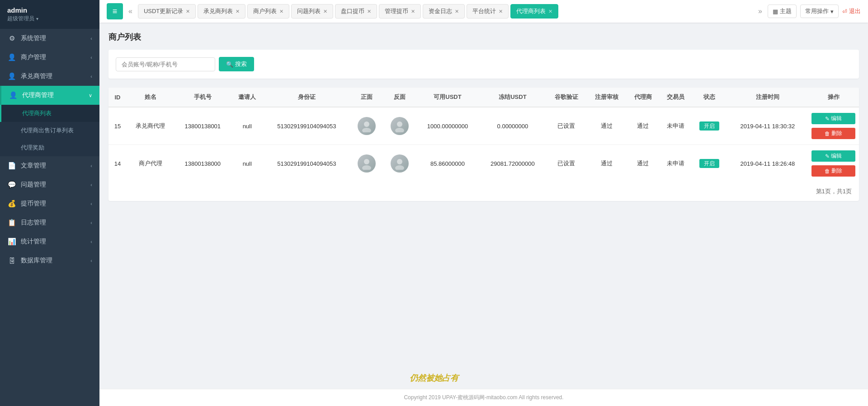 Image resolution: width=868 pixels, height=406 pixels. Describe the element at coordinates (50, 19) in the screenshot. I see `admin-role: 超级管理员` at that location.